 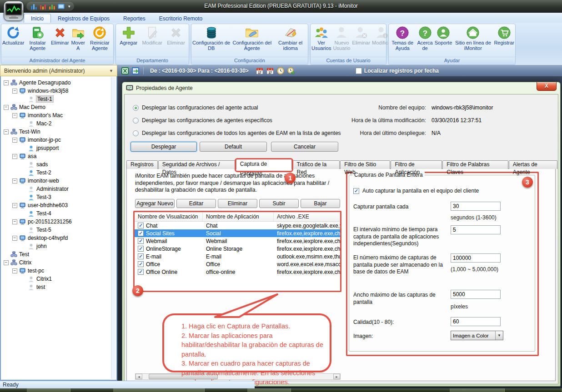 I want to click on calendar-from-icon: 17, so click(x=260, y=71).